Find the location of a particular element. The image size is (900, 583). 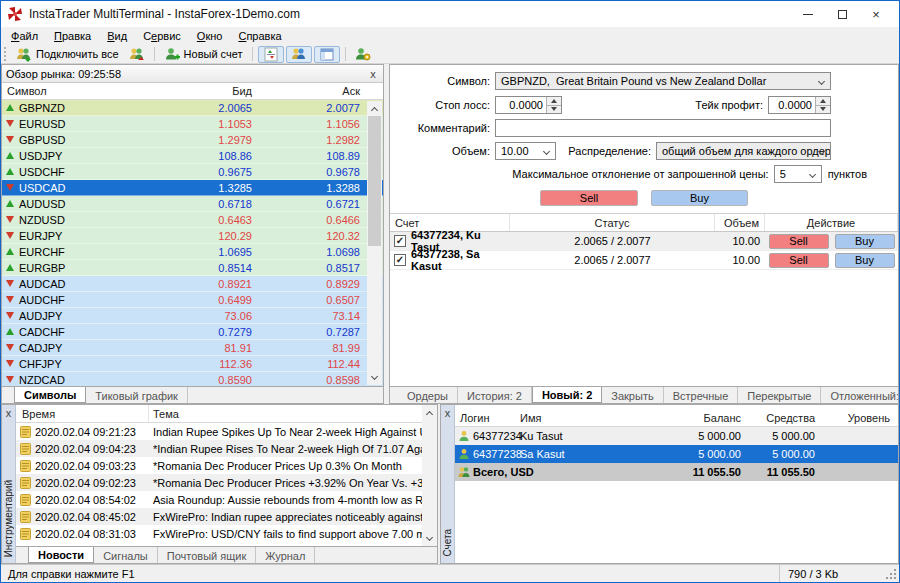

new-account-button: Новый счет is located at coordinates (204, 54).